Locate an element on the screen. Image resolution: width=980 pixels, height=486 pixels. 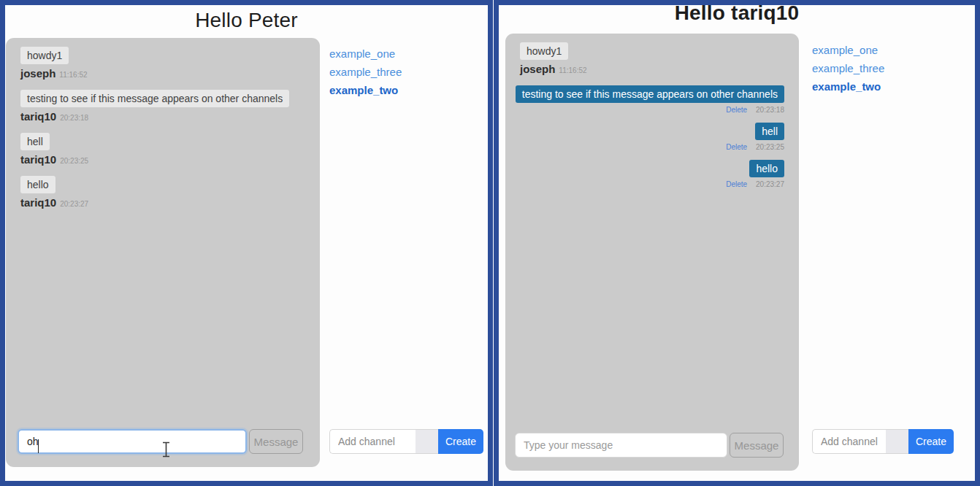
message-meta: Delete20:23:18 is located at coordinates (755, 109).